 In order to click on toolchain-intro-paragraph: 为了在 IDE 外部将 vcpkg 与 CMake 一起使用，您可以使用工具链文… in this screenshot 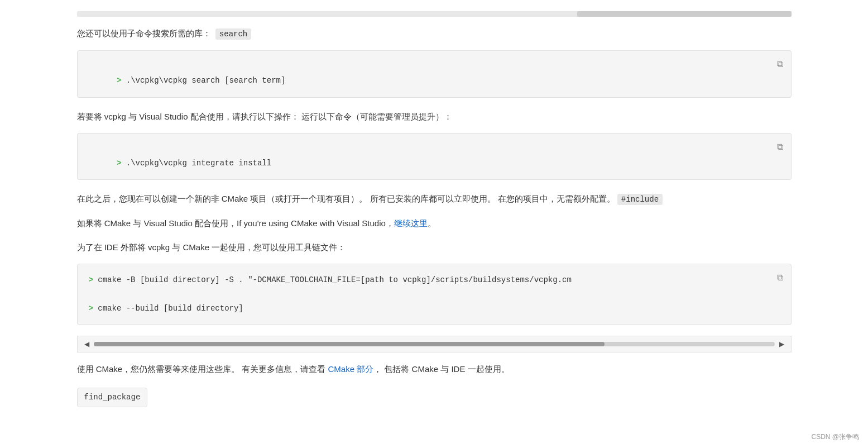, I will do `click(434, 247)`.